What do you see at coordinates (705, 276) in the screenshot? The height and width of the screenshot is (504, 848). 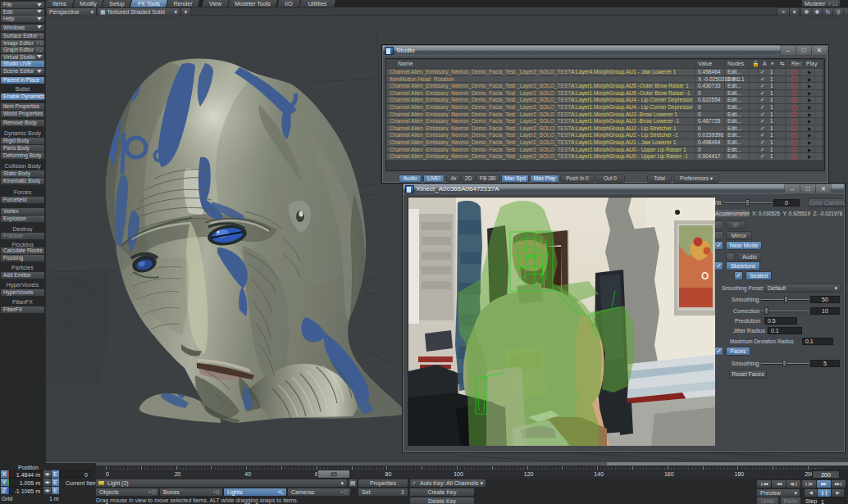 I see `svg-text: O` at bounding box center [705, 276].